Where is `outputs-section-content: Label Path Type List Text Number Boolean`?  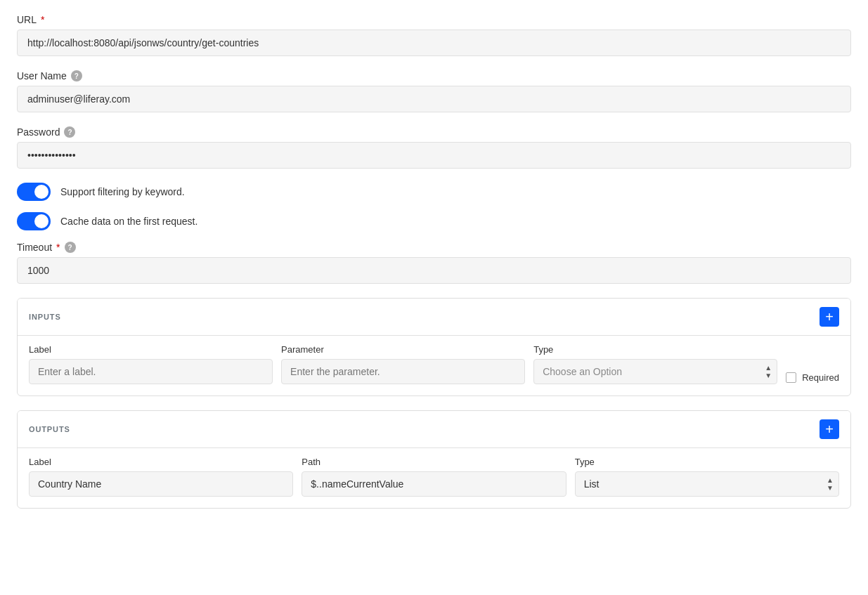 outputs-section-content: Label Path Type List Text Number Boolean is located at coordinates (434, 478).